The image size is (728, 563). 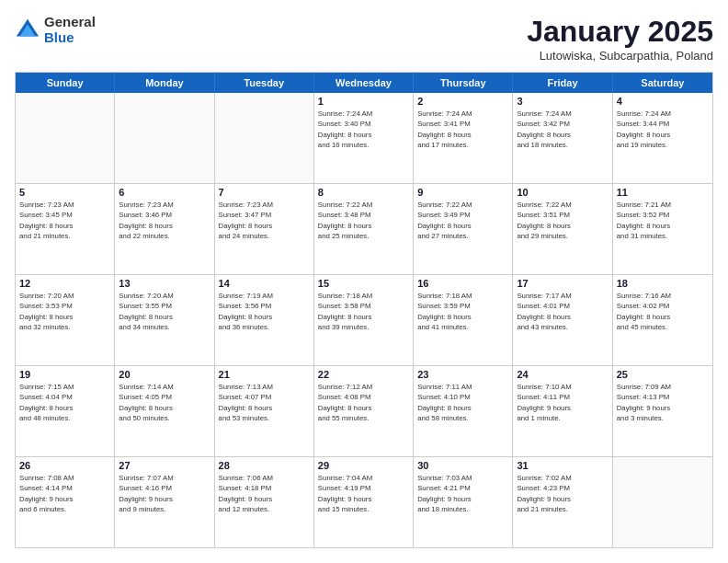 What do you see at coordinates (364, 320) in the screenshot?
I see `calendar-cell: 15Sunrise: 7:18 AM Sunset: 3:58 PM Dayli…` at bounding box center [364, 320].